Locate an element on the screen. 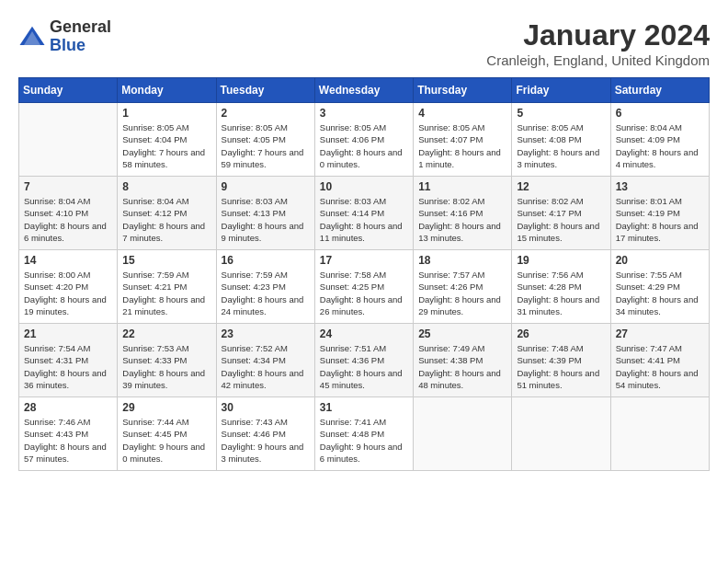 Image resolution: width=728 pixels, height=563 pixels. day-number: 12 is located at coordinates (561, 187).